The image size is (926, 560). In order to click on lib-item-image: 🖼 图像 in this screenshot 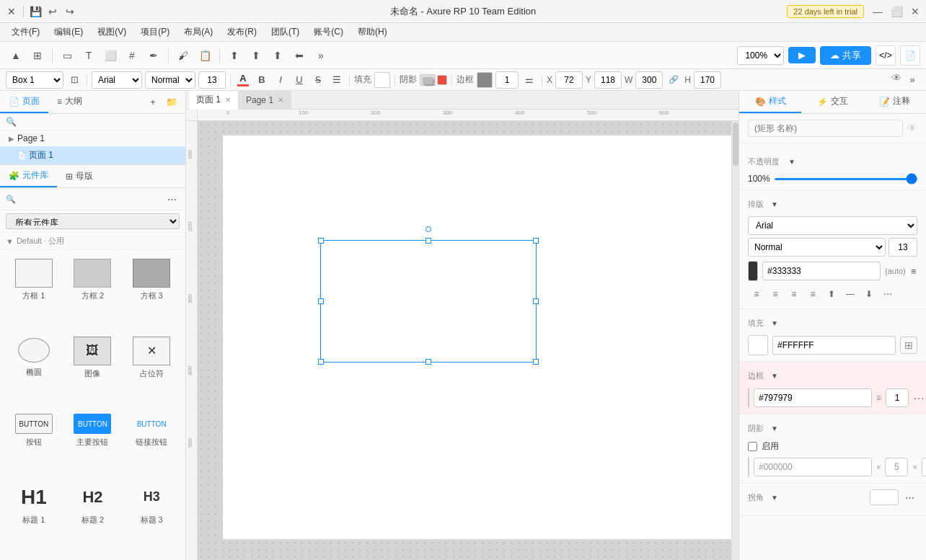, I will do `click(93, 371)`.